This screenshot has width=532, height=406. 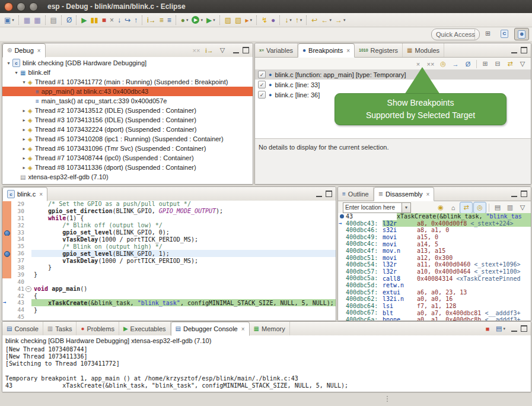 I want to click on disassembly-row: 400dbc49:movia15, 0, so click(x=434, y=237).